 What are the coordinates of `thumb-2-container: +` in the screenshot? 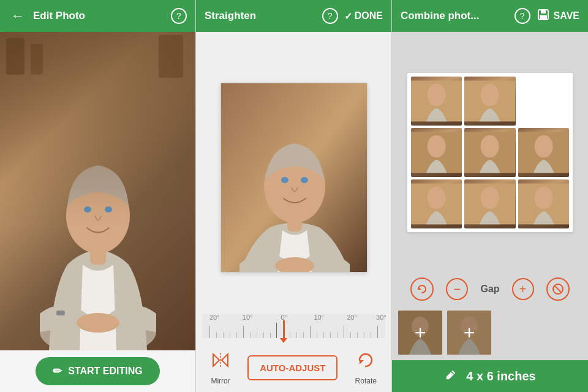 It's located at (469, 333).